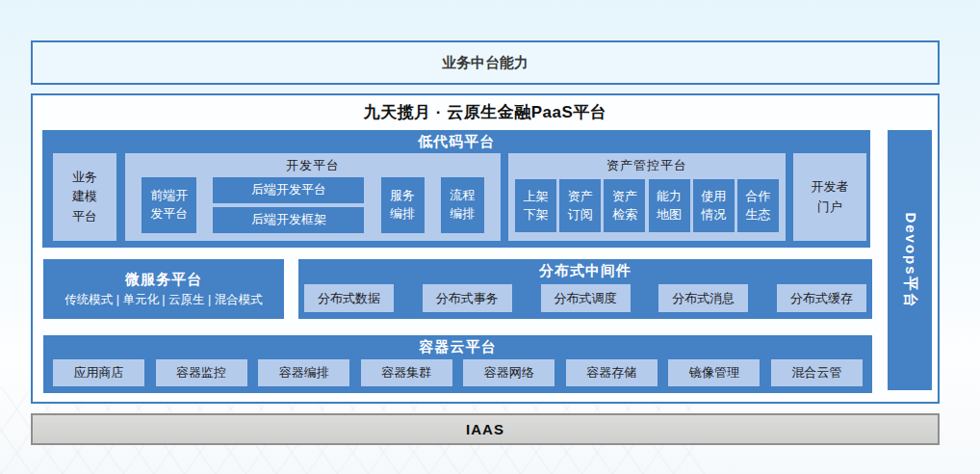 The height and width of the screenshot is (474, 980). I want to click on microservice-platform-modes: 传统模式 | 单元化 | 云原生 | 混合模式, so click(164, 301).